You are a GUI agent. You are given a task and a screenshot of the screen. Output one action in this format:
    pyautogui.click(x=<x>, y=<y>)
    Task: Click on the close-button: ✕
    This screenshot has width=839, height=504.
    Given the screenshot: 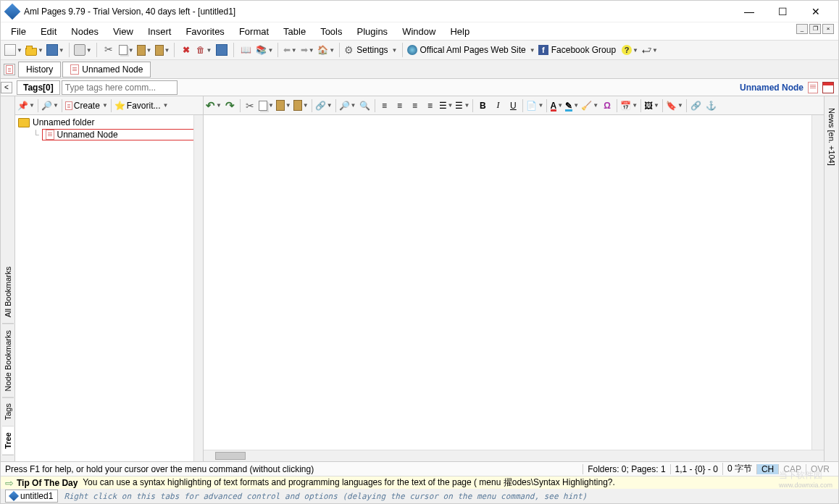 What is the action you would take?
    pyautogui.click(x=816, y=12)
    